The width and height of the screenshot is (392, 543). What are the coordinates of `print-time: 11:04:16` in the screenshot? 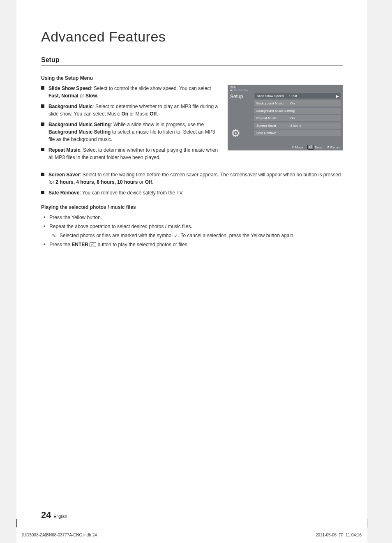 It's located at (353, 535).